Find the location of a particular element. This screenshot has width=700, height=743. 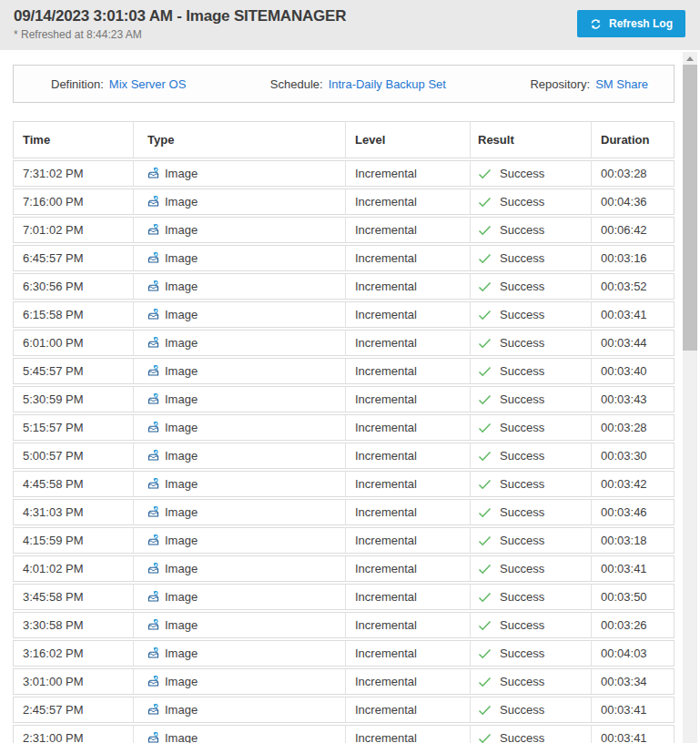

cell-duration: 00:06:42 is located at coordinates (632, 229).